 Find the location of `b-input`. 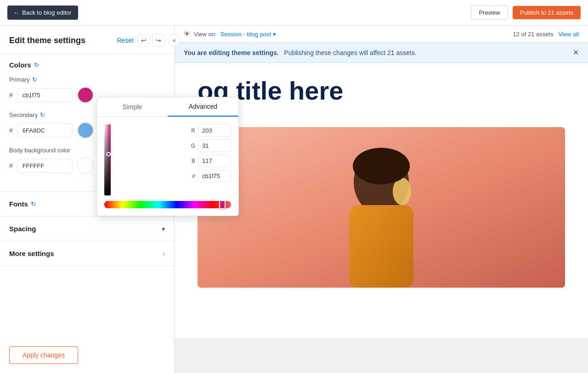

b-input is located at coordinates (215, 161).